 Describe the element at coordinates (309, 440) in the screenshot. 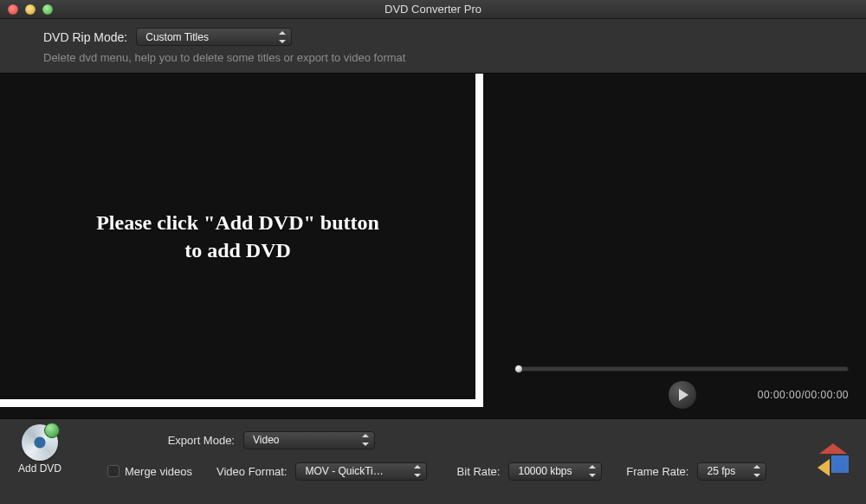

I see `export-mode-select: Video` at that location.